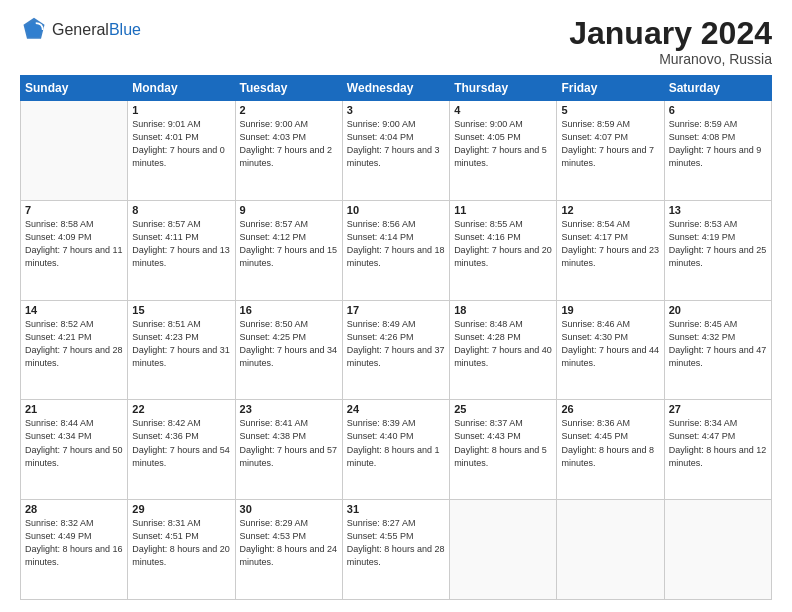 This screenshot has height=612, width=792. I want to click on table-row: 1Sunrise: 9:01 AMSunset: 4:01 PMDaylight…, so click(182, 151).